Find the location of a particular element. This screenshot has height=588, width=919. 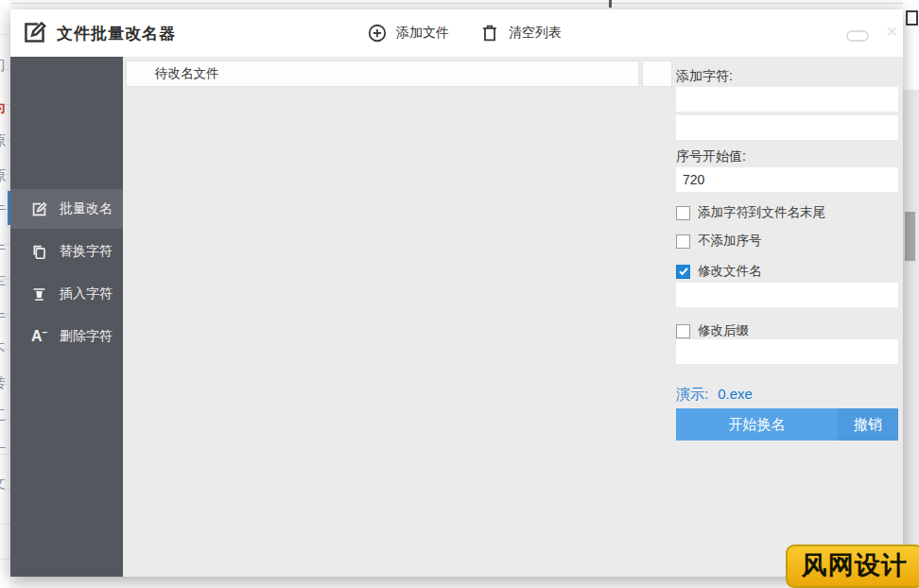

check-icon is located at coordinates (684, 271).